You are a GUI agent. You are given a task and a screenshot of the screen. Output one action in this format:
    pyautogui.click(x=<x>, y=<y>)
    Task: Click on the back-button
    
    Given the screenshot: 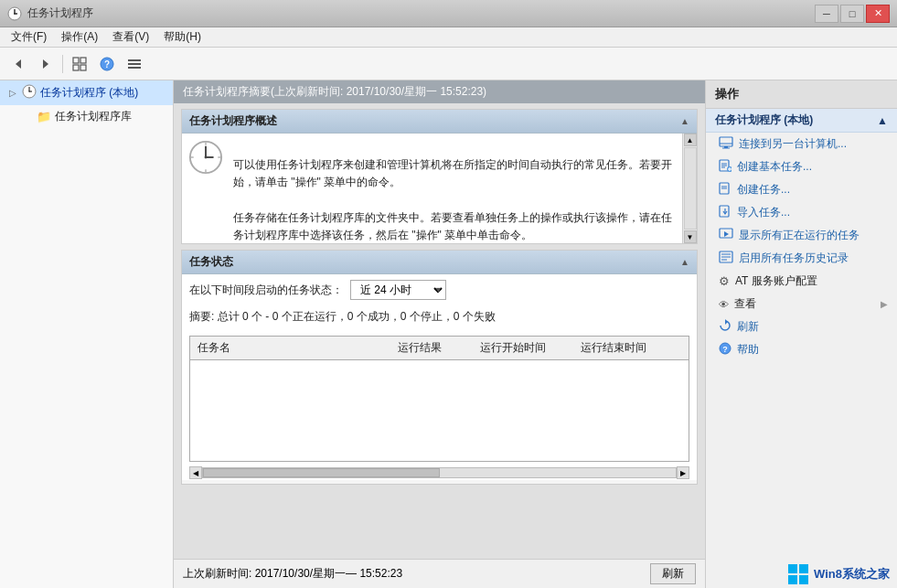 What is the action you would take?
    pyautogui.click(x=18, y=64)
    